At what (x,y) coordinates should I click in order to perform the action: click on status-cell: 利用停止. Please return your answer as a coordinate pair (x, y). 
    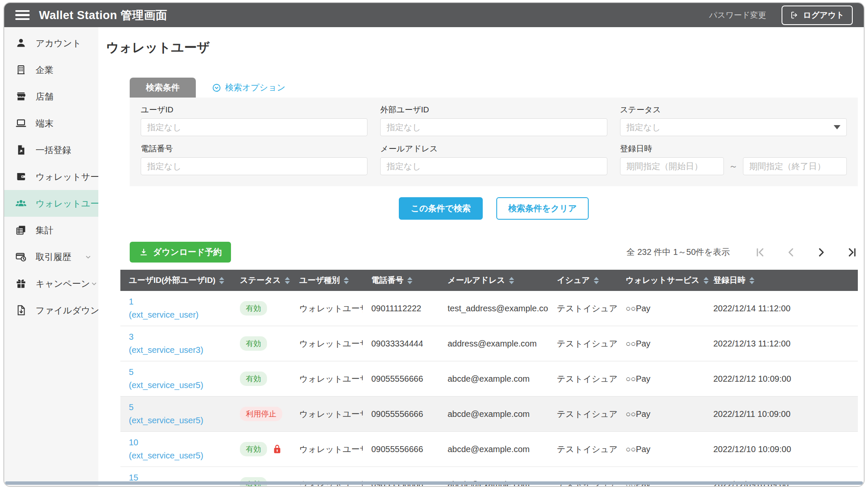
    Looking at the image, I should click on (261, 414).